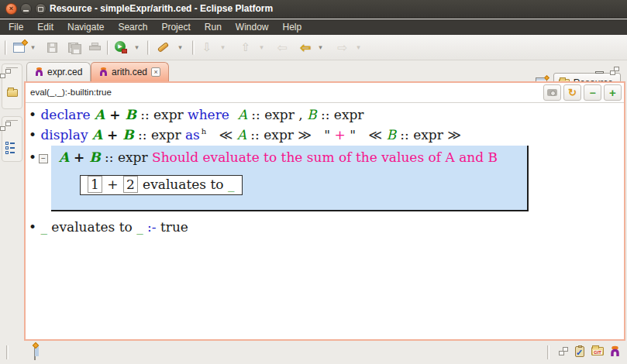  Describe the element at coordinates (156, 72) in the screenshot. I see `tab-close-button: ×` at that location.